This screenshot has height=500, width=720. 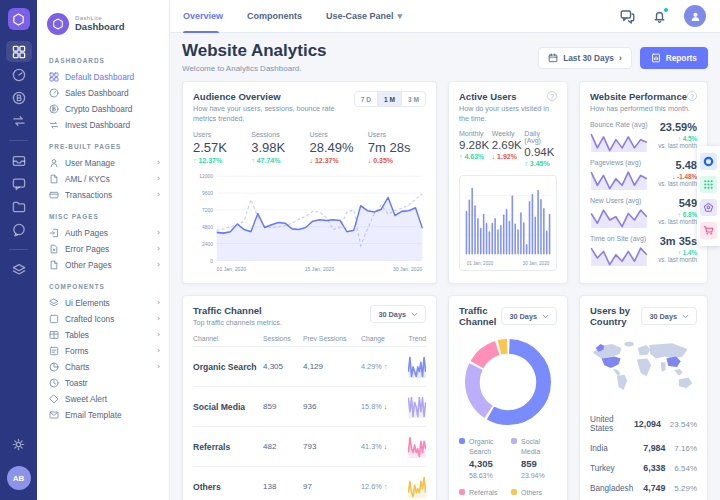 I want to click on rail-item-sales, so click(x=19, y=74).